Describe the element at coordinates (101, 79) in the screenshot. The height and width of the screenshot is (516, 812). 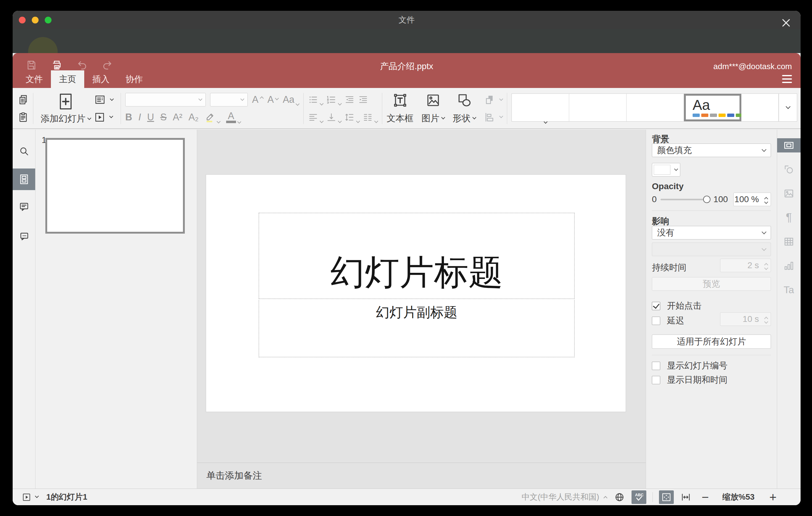
I see `tab-insert: 插入` at that location.